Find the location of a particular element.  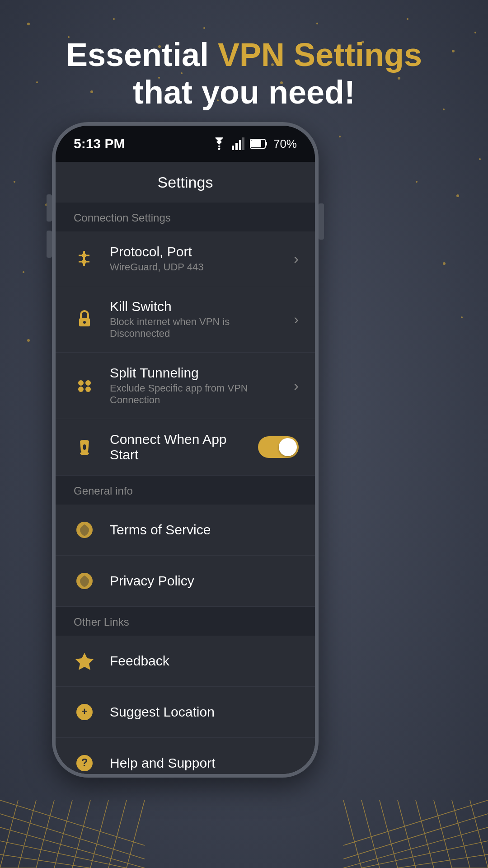

protocol-port-content: Protocol, Port WireGuard, UDP 443 is located at coordinates (198, 259).